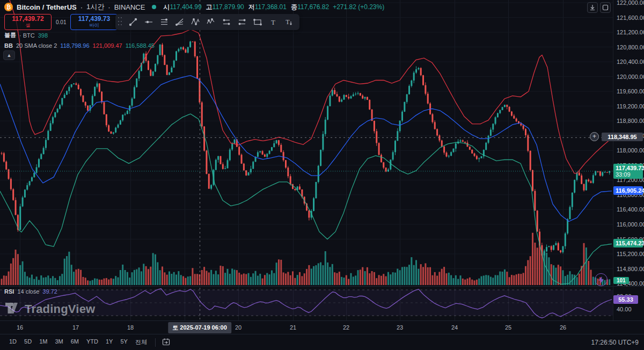 This screenshot has height=350, width=644. Describe the element at coordinates (50, 291) in the screenshot. I see `rsi-legend-value: 39.72` at that location.